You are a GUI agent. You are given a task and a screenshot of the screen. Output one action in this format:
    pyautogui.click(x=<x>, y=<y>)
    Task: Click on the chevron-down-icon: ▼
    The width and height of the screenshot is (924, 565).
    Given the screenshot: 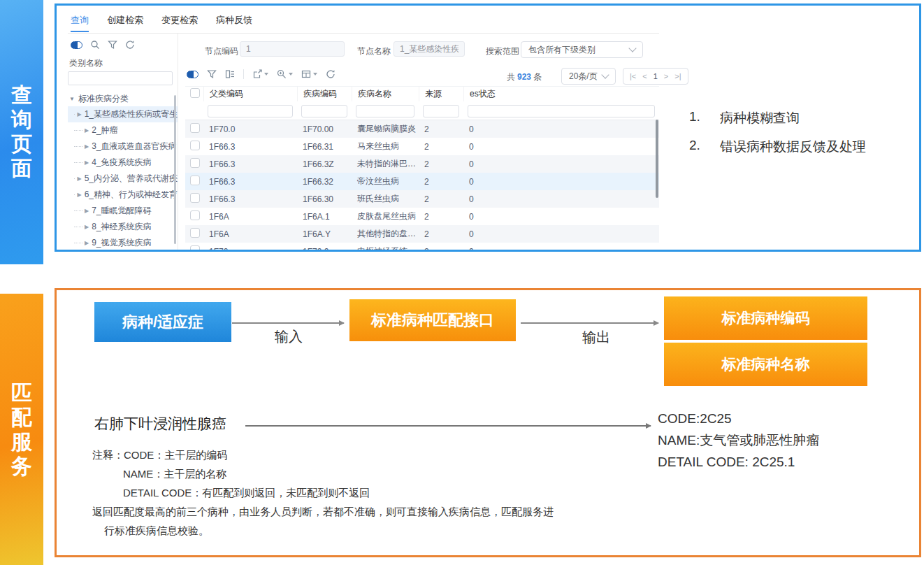 What is the action you would take?
    pyautogui.click(x=72, y=99)
    